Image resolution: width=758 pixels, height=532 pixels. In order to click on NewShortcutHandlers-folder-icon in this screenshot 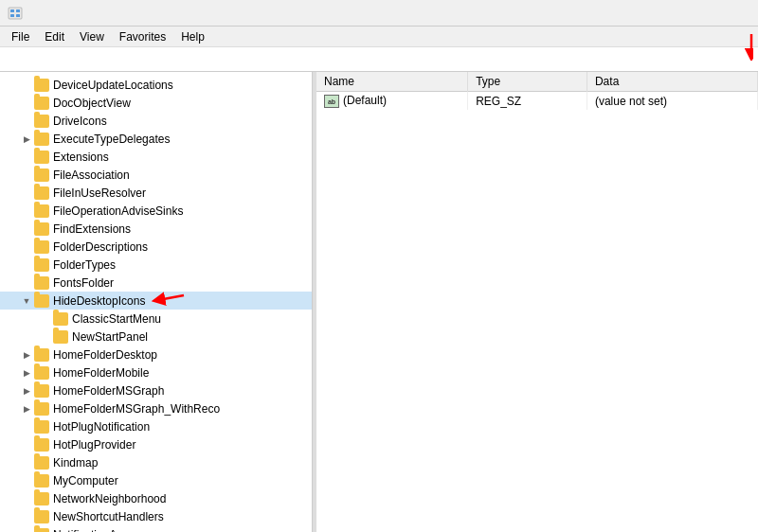, I will do `click(42, 517)`.